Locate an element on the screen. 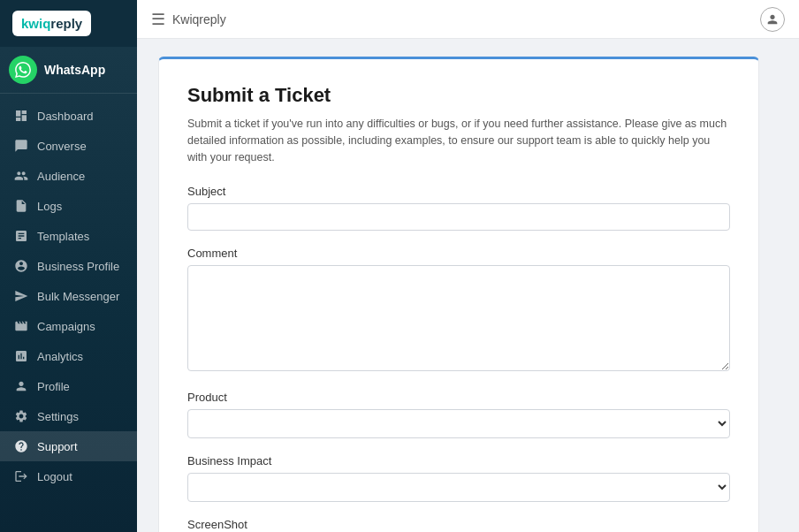 The image size is (799, 532). whatsapp-section: WhatsApp is located at coordinates (69, 71).